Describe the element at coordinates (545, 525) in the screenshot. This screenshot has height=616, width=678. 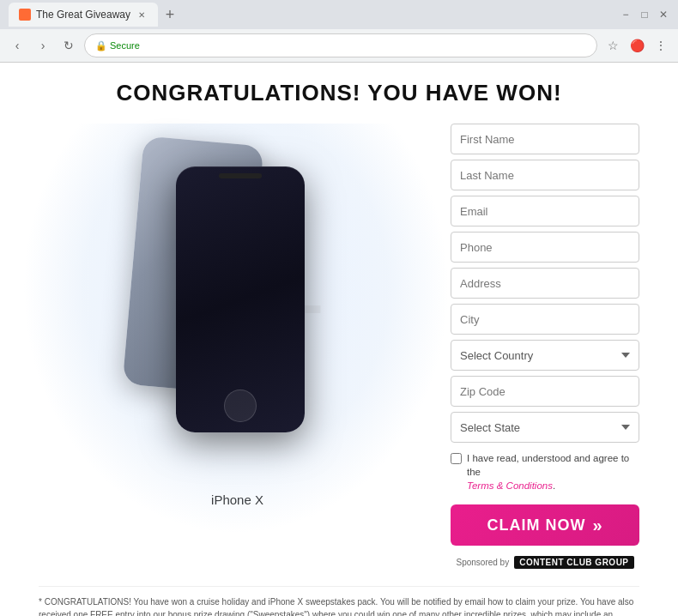
I see `claim-now-button: CLAIM NOW »` at that location.